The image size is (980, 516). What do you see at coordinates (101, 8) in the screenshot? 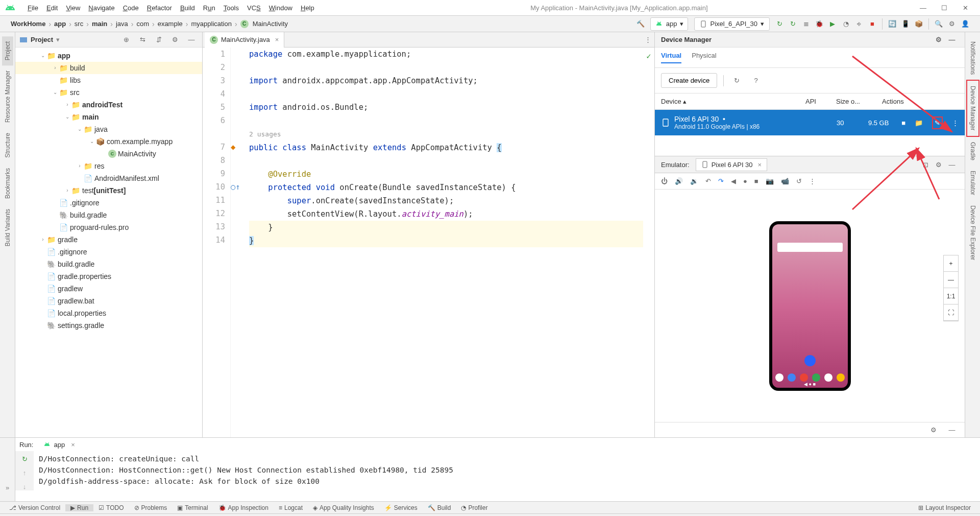
I see `menu-navigate: Navigate` at bounding box center [101, 8].